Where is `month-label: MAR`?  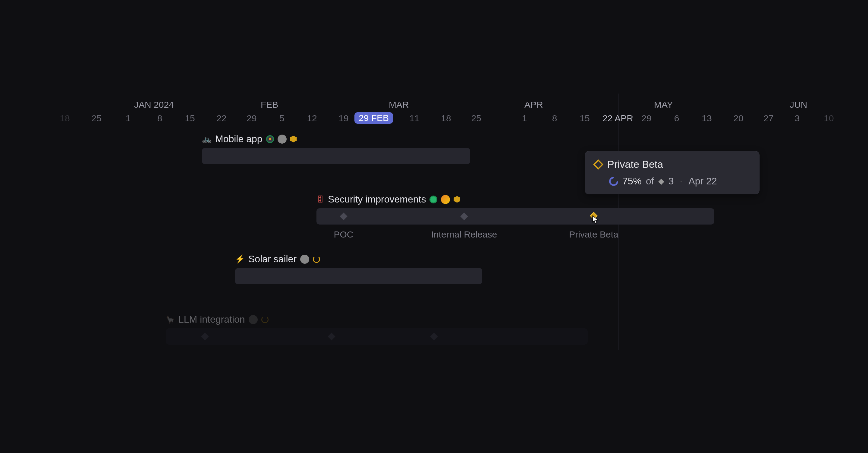 month-label: MAR is located at coordinates (399, 105).